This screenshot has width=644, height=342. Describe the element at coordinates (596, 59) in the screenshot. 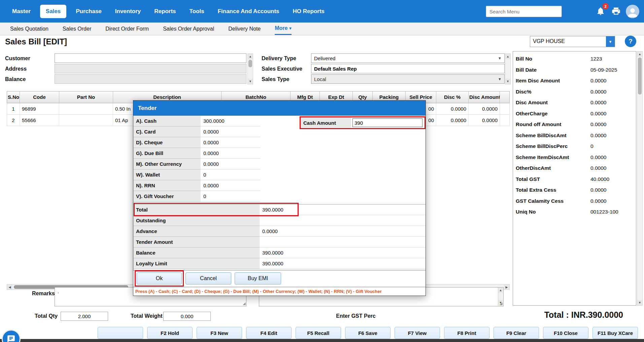

I see `bill-no-value: 1223` at that location.